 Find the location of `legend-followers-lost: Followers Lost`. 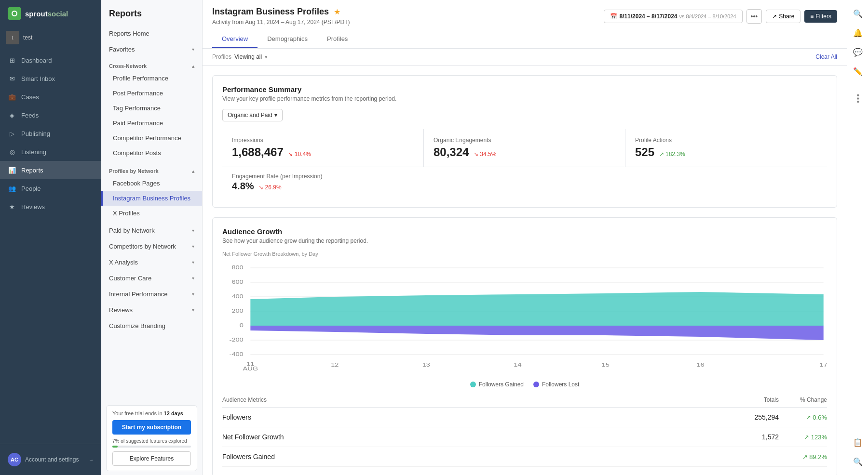

legend-followers-lost: Followers Lost is located at coordinates (556, 384).